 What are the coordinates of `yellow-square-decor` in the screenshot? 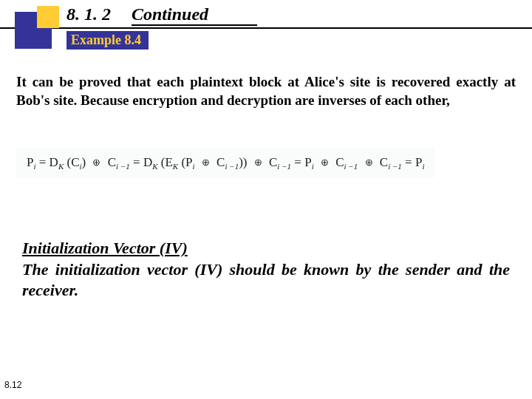 It's located at (48, 17).